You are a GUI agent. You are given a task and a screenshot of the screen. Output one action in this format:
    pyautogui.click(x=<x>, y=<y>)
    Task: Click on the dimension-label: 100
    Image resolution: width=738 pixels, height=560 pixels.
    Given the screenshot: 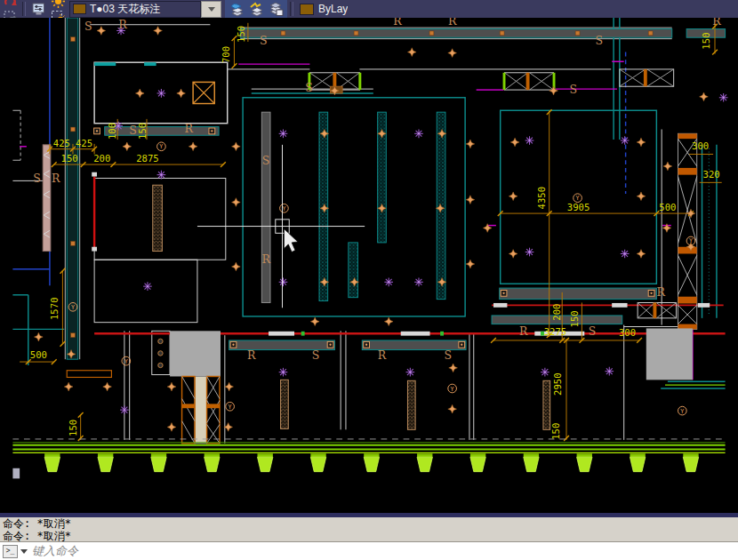 What is the action you would take?
    pyautogui.click(x=112, y=132)
    